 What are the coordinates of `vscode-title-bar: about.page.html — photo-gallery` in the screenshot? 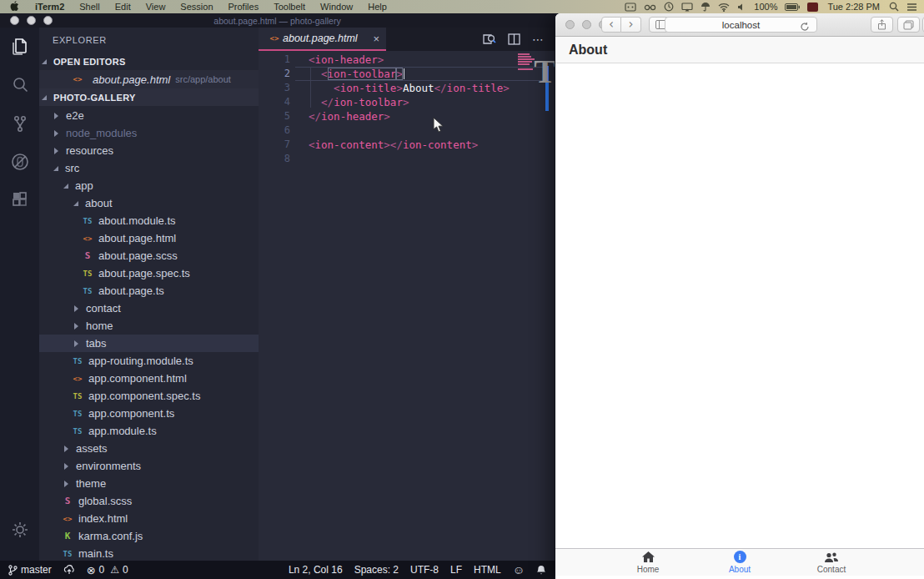 It's located at (277, 20).